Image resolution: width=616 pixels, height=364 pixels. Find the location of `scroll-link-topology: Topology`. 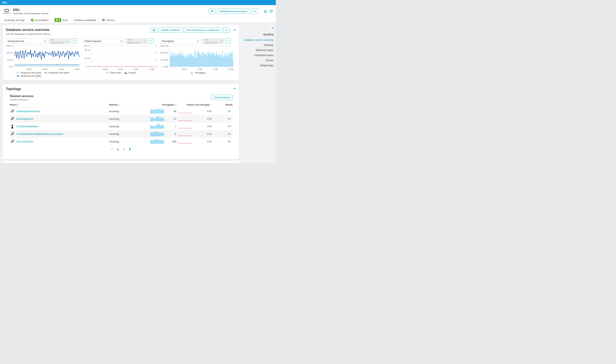

scroll-link-topology: Topology is located at coordinates (259, 45).